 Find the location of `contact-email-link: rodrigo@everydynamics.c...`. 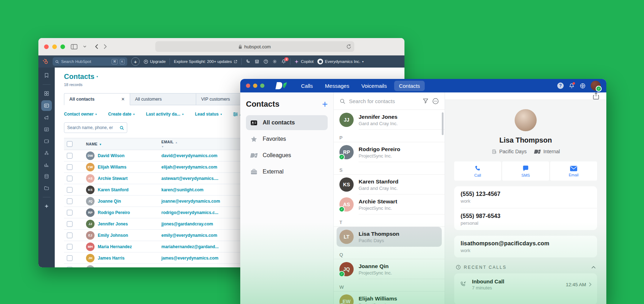

contact-email-link: rodrigo@everydynamics.c... is located at coordinates (198, 213).